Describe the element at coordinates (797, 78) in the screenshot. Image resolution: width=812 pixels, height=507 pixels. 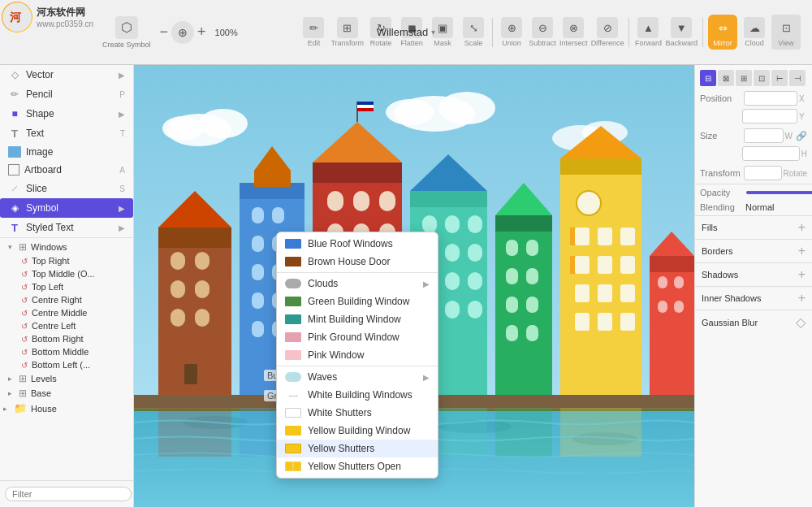
I see `align-bottom-button: ⊣` at that location.